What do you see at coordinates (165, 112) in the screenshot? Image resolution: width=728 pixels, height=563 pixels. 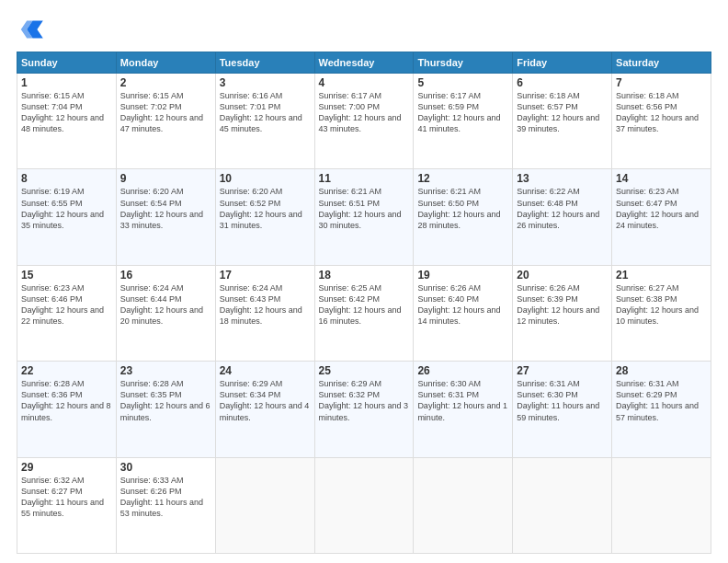 I see `day-detail: Sunrise: 6:15 AM Sunset: 7:02 PM Dayligh…` at bounding box center [165, 112].